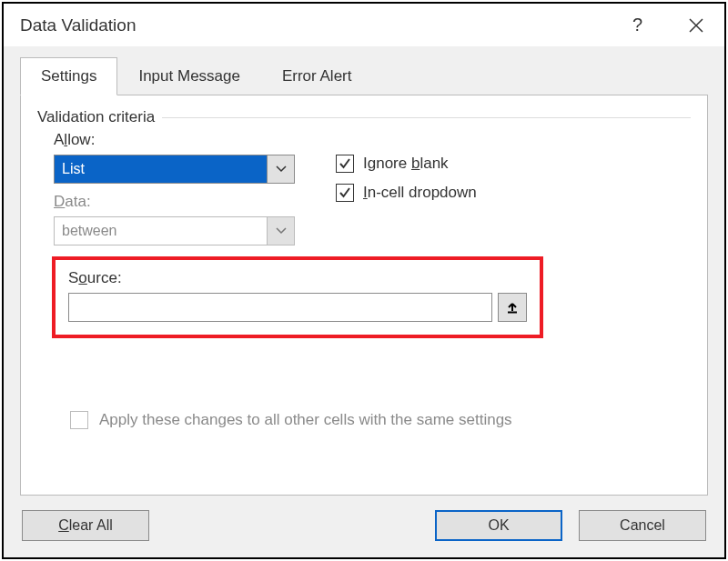  What do you see at coordinates (345, 164) in the screenshot?
I see `ignore-blank-checkbox` at bounding box center [345, 164].